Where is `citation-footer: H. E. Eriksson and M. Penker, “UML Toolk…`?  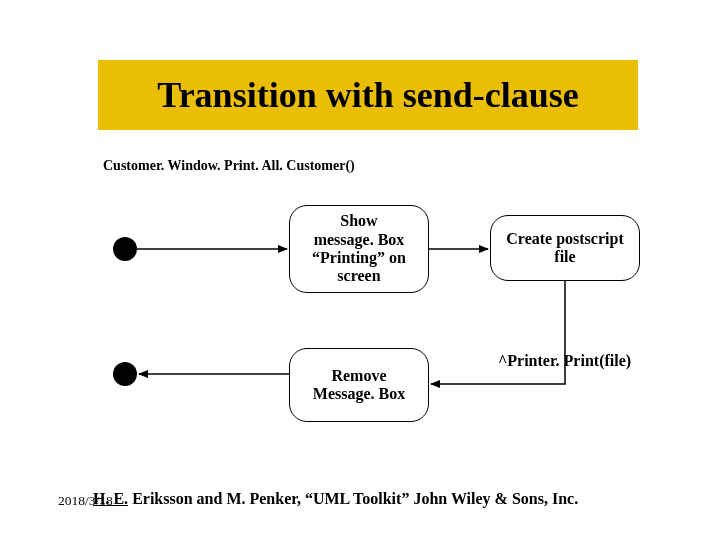
citation-footer: H. E. Eriksson and M. Penker, “UML Toolk… is located at coordinates (336, 499).